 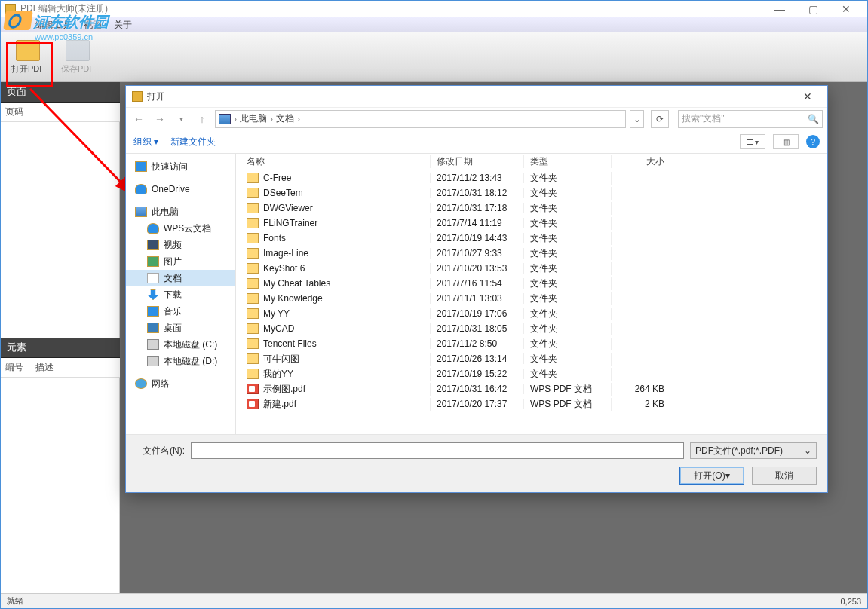 What do you see at coordinates (285, 119) in the screenshot?
I see `breadcrumb-folder: 文档` at bounding box center [285, 119].